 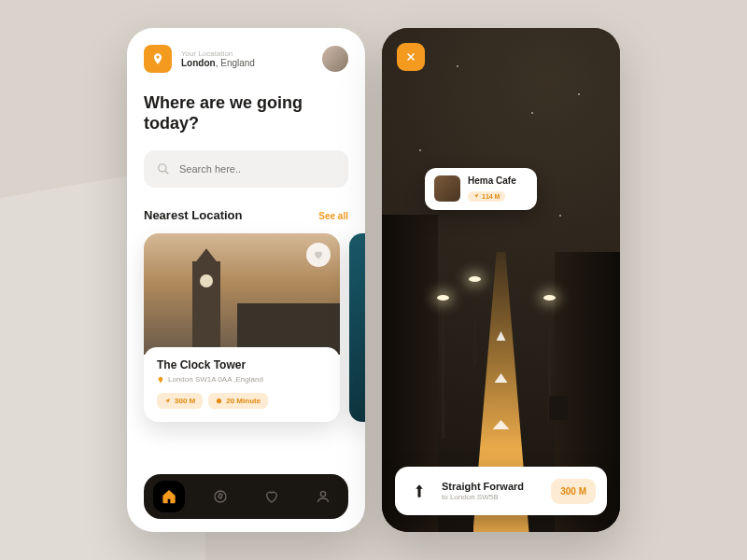 What do you see at coordinates (486, 196) in the screenshot?
I see `poi-distance-chip: 114 M` at bounding box center [486, 196].